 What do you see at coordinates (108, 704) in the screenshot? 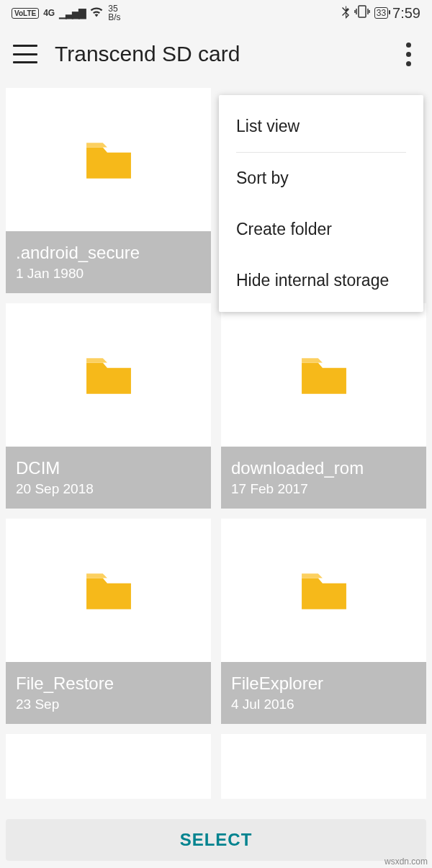
I see `folder-date: 23 Sep` at bounding box center [108, 704].